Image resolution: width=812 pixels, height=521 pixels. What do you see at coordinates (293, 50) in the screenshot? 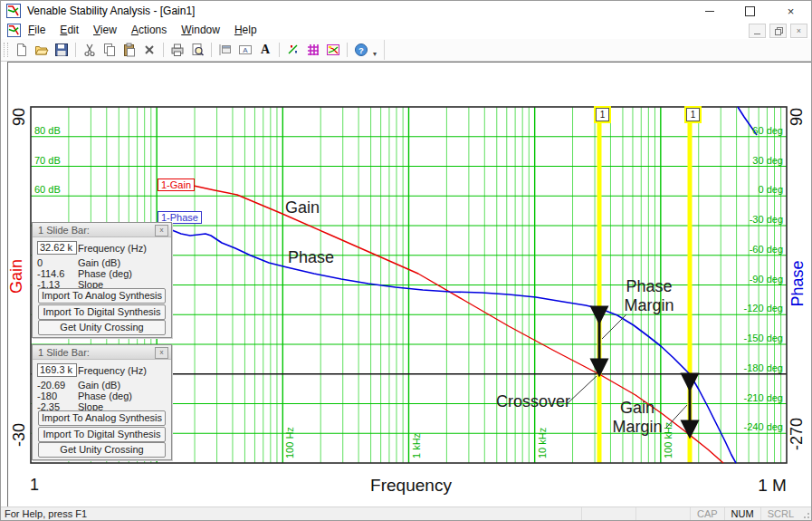
I see `axis-settings-icon` at bounding box center [293, 50].